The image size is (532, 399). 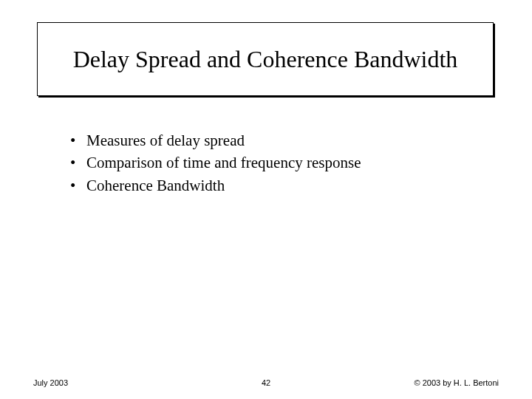 What do you see at coordinates (266, 59) in the screenshot?
I see `slide-title: Delay Spread and Coherence Bandwidth` at bounding box center [266, 59].